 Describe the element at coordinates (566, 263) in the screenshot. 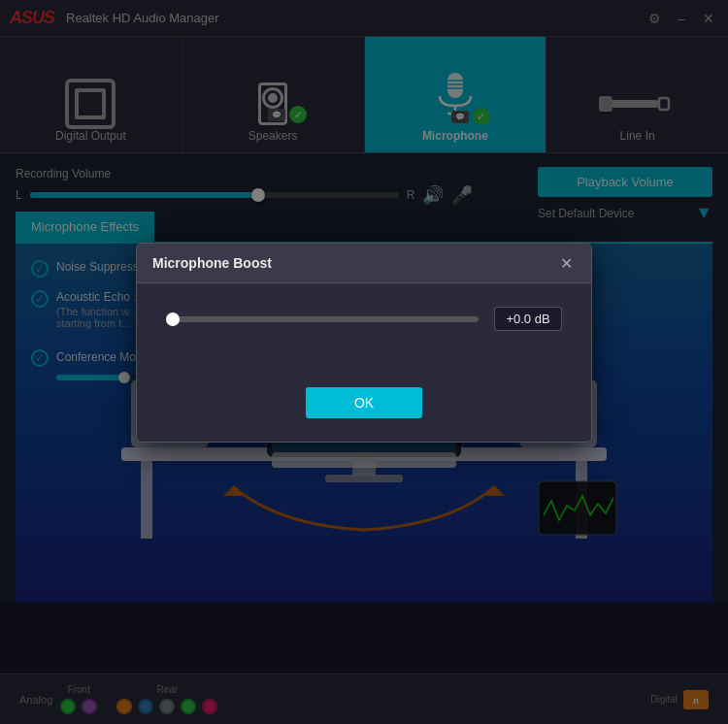

I see `modal-close-button: ✕` at that location.